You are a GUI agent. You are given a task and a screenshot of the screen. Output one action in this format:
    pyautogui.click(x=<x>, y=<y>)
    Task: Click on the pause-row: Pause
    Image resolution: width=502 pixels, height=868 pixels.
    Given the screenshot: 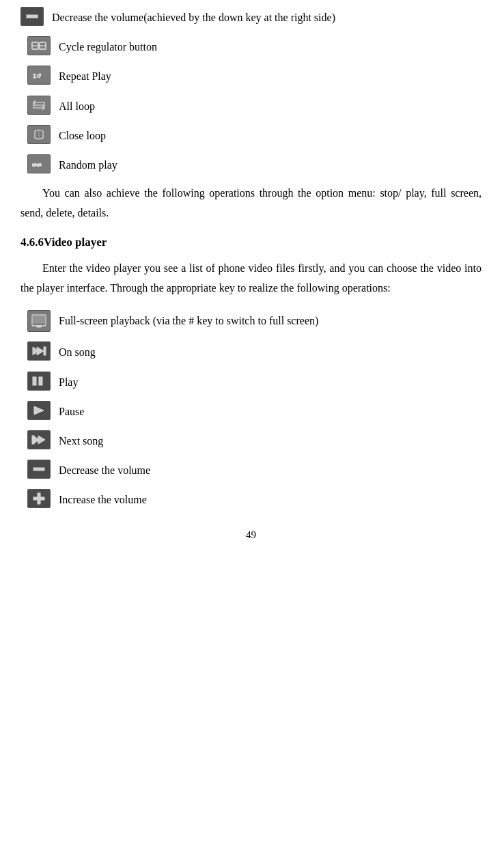 What is the action you would take?
    pyautogui.click(x=254, y=411)
    